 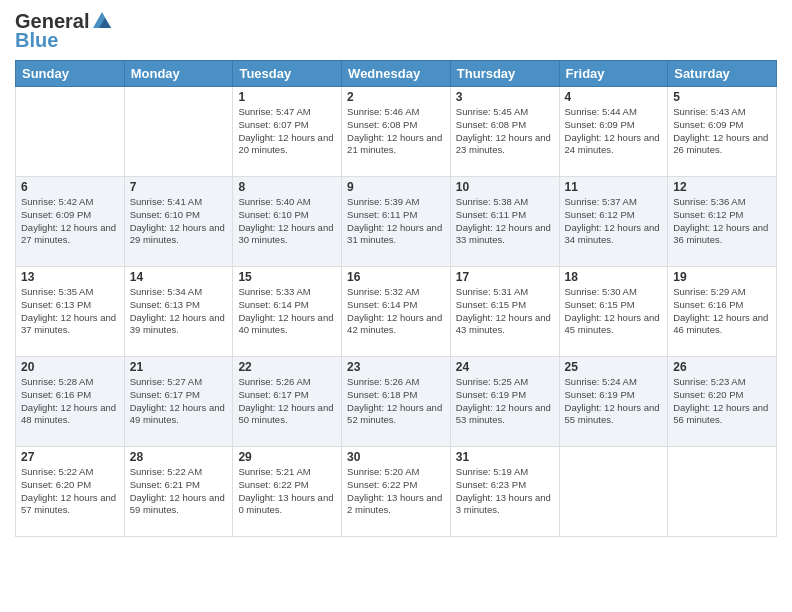 What do you see at coordinates (70, 277) in the screenshot?
I see `day-number: 13` at bounding box center [70, 277].